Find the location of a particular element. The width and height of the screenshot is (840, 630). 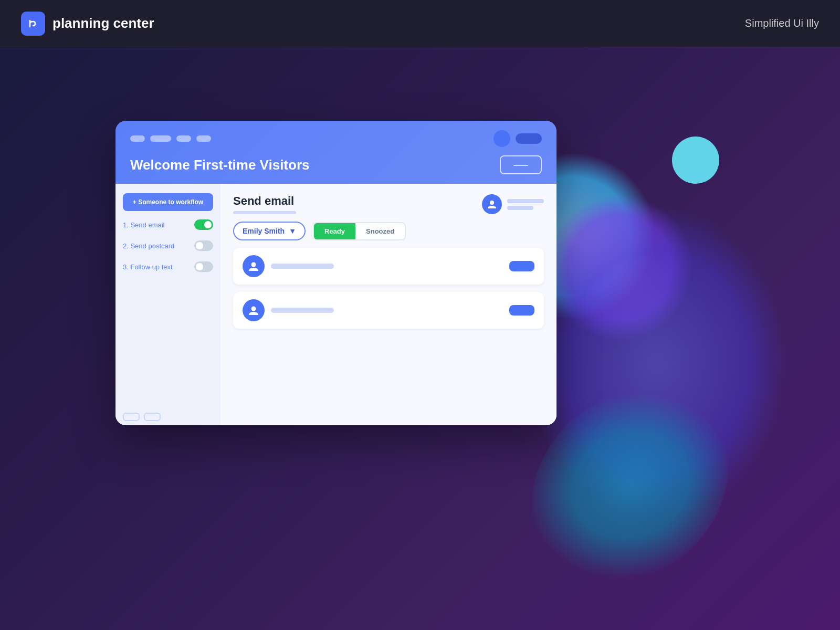

toggle-send-postcard is located at coordinates (204, 246).